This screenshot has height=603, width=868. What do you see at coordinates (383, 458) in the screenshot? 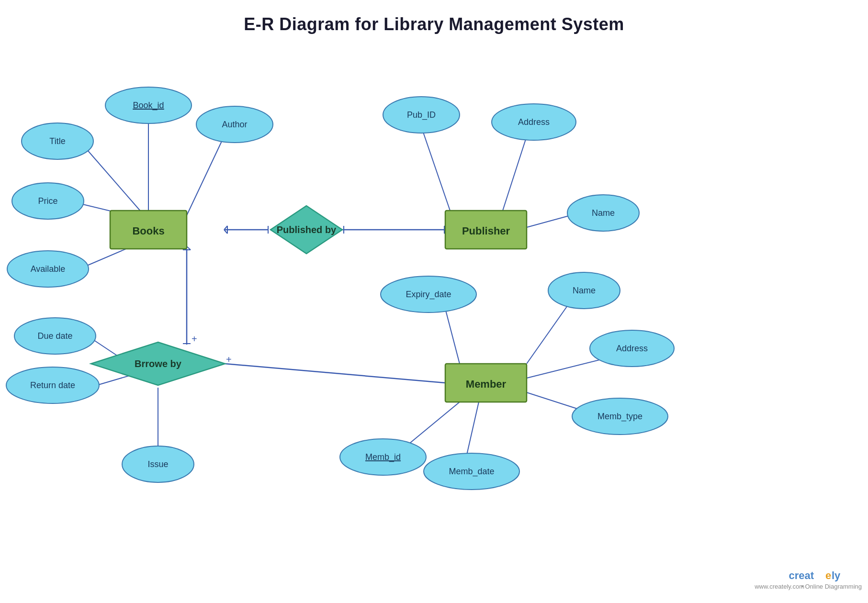
I see `memb-id-label: Memb_id` at bounding box center [383, 458].